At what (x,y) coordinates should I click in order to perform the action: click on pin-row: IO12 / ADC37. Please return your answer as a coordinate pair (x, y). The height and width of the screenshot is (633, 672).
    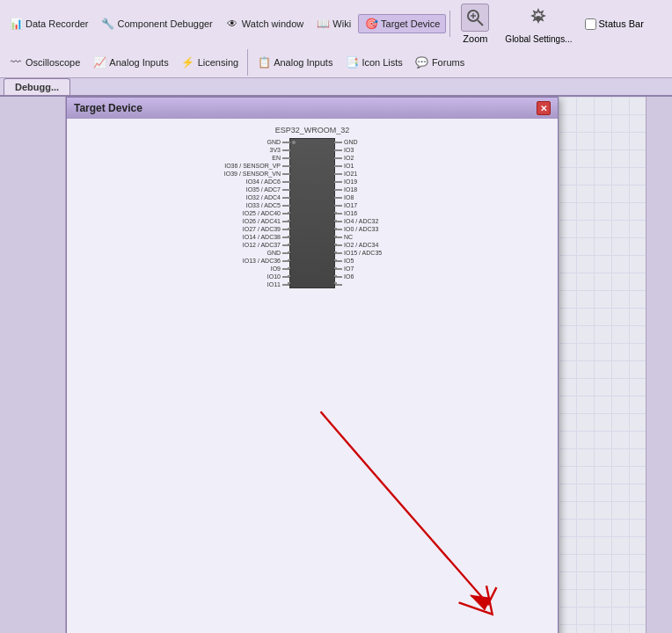
    Looking at the image, I should click on (254, 244).